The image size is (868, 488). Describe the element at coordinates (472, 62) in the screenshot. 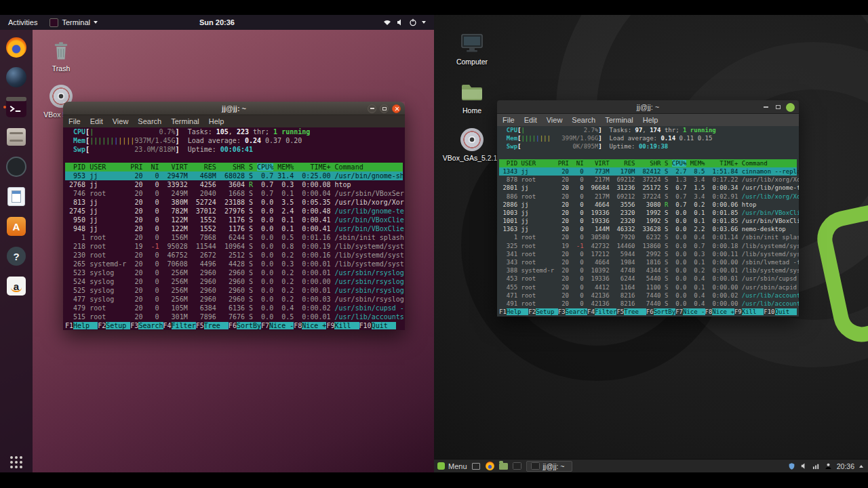

I see `desktop-icon-label: Computer` at that location.